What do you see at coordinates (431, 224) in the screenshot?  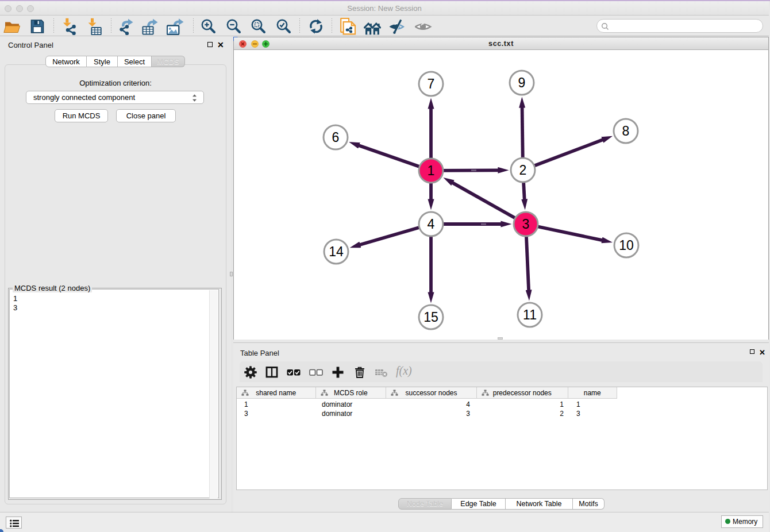 I see `svg-text: 4` at bounding box center [431, 224].